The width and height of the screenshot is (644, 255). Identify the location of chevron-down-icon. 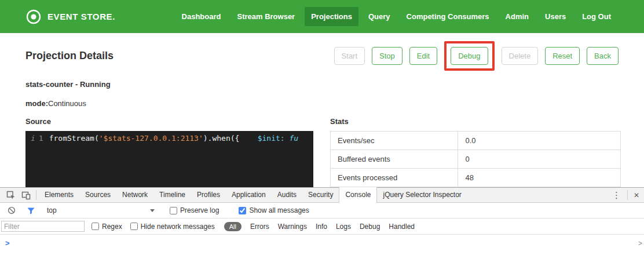
(152, 211).